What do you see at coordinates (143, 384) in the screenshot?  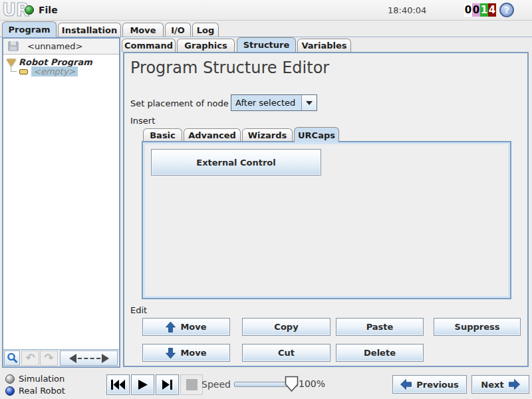 I see `play-icon` at bounding box center [143, 384].